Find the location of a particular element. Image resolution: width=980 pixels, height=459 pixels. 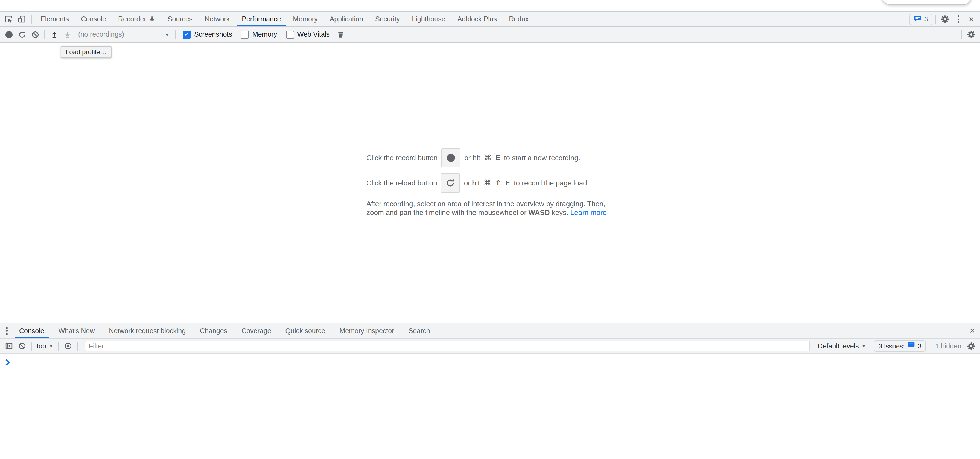

drawer-tab-memory-inspector: Memory Inspector is located at coordinates (367, 331).